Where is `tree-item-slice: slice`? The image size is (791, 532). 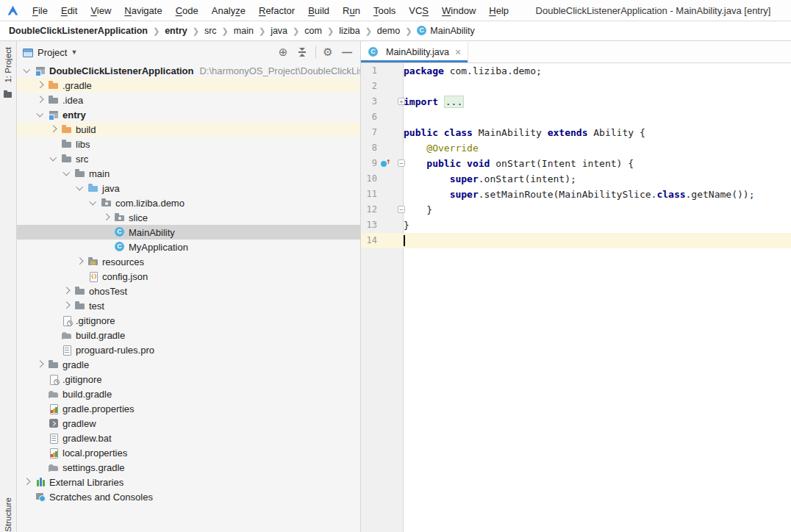 tree-item-slice: slice is located at coordinates (188, 218).